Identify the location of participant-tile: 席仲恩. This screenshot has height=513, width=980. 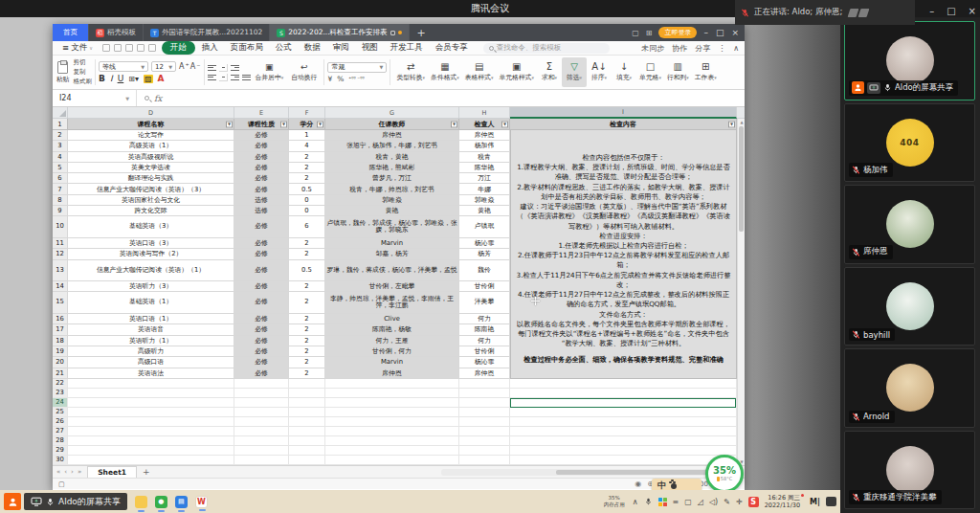
(909, 224).